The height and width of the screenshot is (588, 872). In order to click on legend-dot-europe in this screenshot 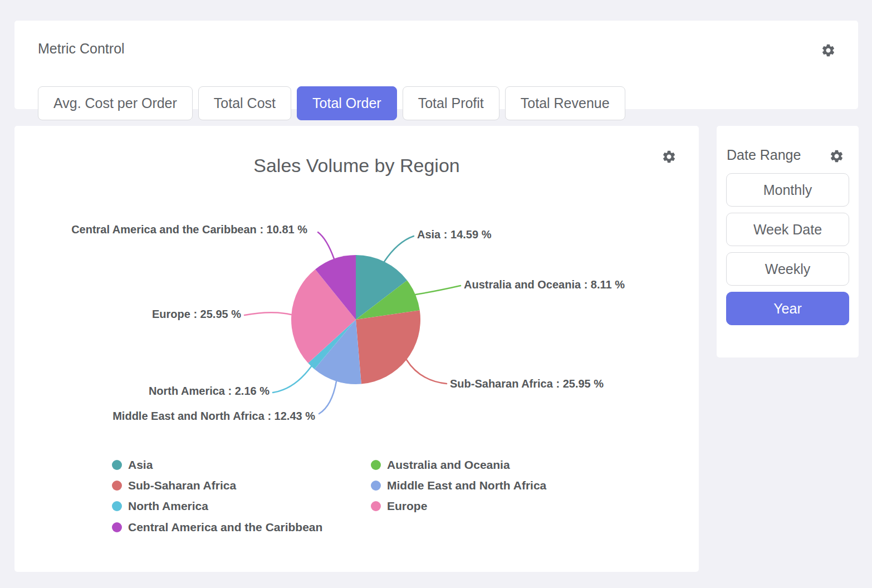, I will do `click(376, 506)`.